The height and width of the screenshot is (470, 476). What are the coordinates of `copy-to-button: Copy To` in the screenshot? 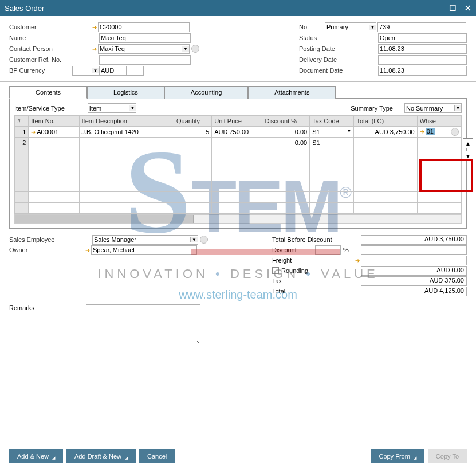 It's located at (447, 456).